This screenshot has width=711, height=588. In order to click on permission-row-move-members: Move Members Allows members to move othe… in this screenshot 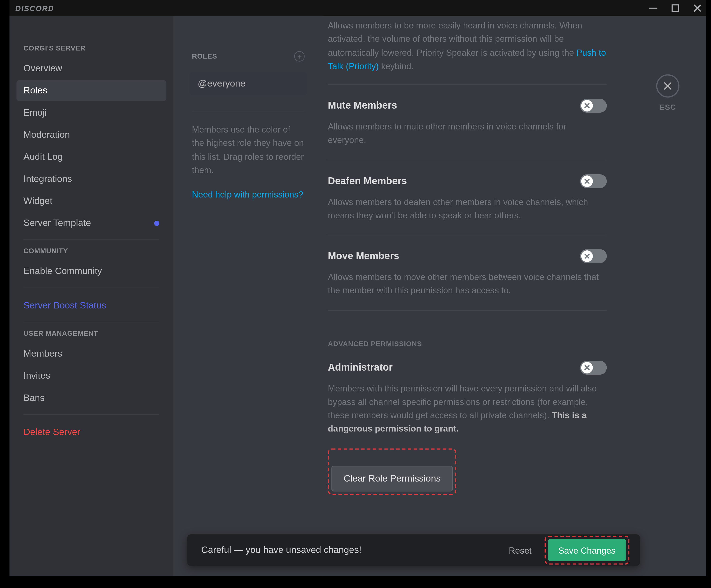, I will do `click(467, 272)`.